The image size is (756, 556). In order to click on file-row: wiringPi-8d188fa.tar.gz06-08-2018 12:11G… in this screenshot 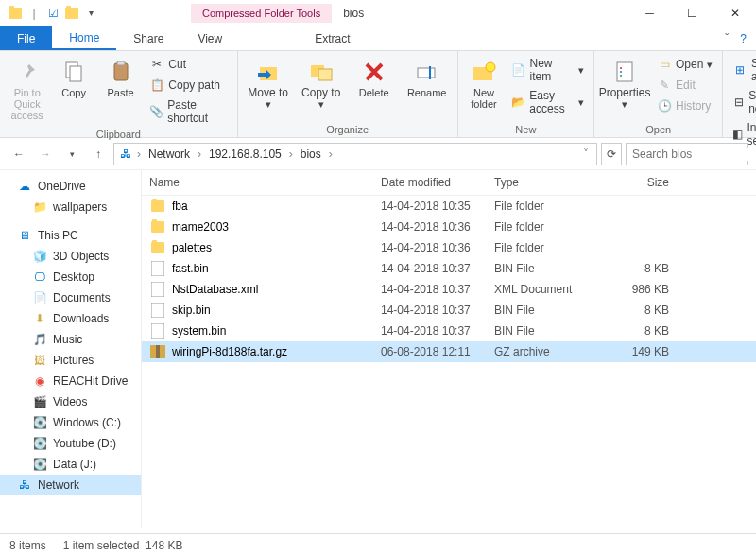, I will do `click(449, 352)`.